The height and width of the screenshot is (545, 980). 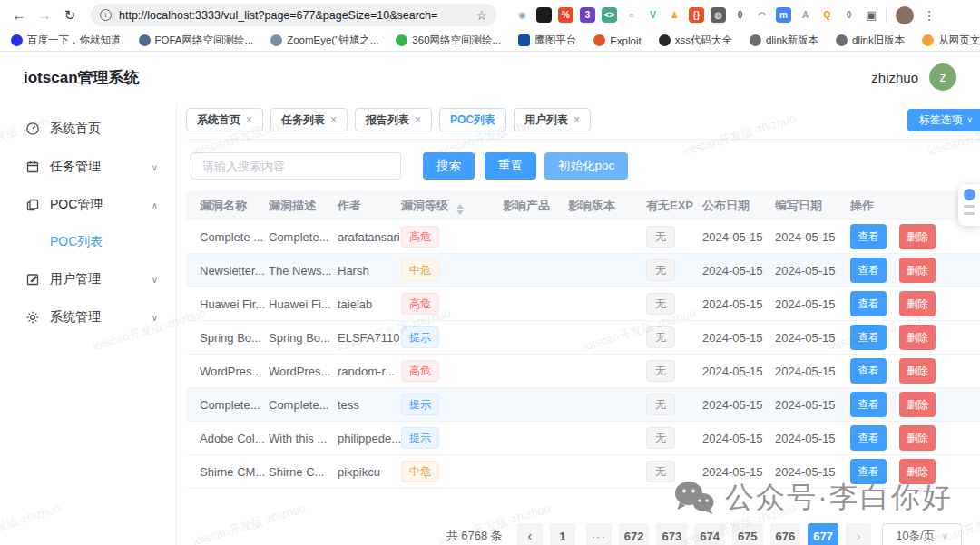 What do you see at coordinates (332, 40) in the screenshot?
I see `bookmark-label: ZoomEye("钟馗之...` at bounding box center [332, 40].